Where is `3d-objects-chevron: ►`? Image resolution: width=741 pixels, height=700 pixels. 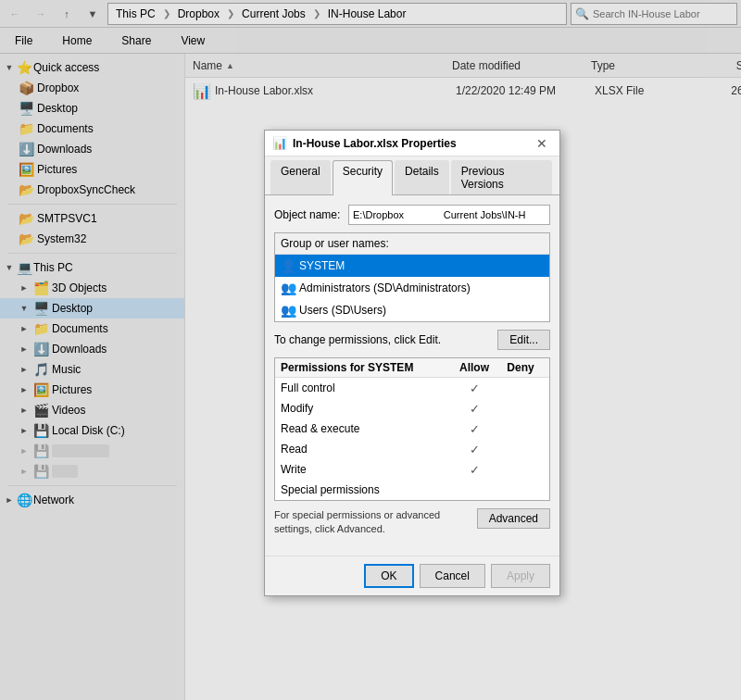
3d-objects-chevron: ► is located at coordinates (24, 288).